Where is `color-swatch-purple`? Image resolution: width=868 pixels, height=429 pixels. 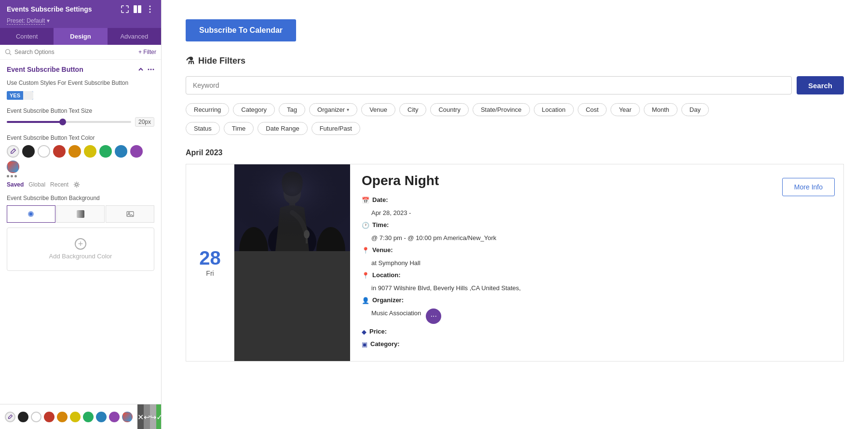 color-swatch-purple is located at coordinates (136, 151).